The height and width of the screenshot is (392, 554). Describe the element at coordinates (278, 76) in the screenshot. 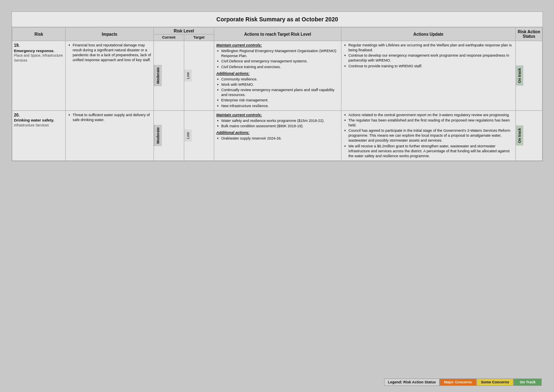

I see `actions-cell: Maintain current controls: Wellington Re…` at that location.